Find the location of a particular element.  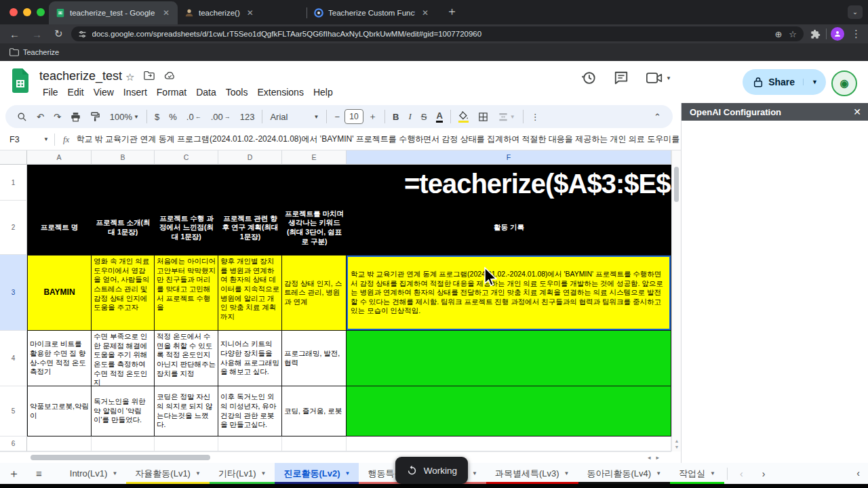

undo-button: ↶ is located at coordinates (41, 117).